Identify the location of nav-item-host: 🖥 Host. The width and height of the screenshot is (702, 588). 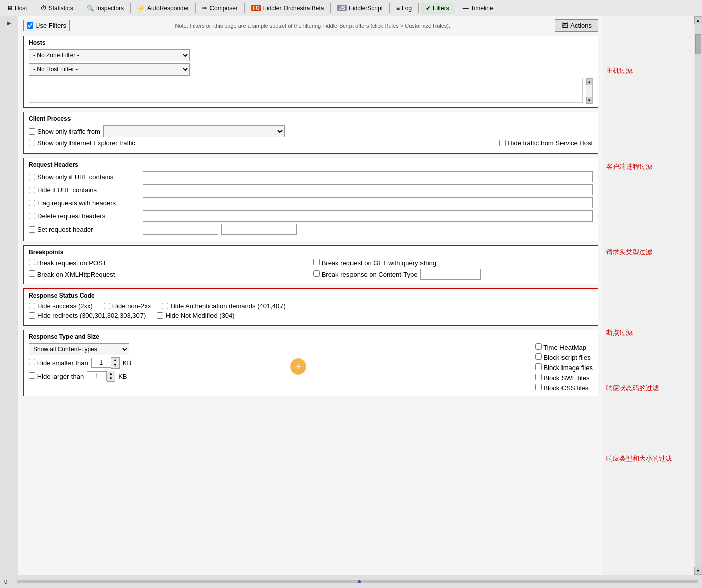
(17, 8).